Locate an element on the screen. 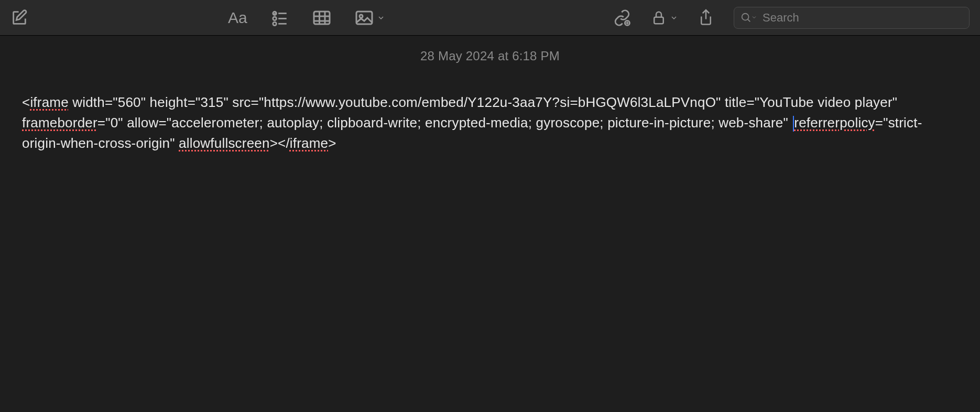  compose-button is located at coordinates (19, 18).